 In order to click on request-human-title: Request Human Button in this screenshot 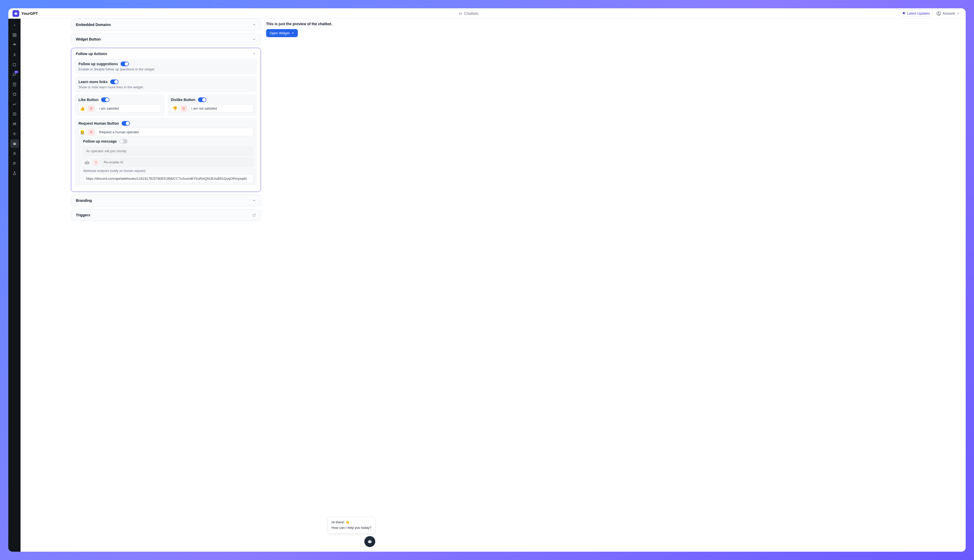, I will do `click(99, 123)`.